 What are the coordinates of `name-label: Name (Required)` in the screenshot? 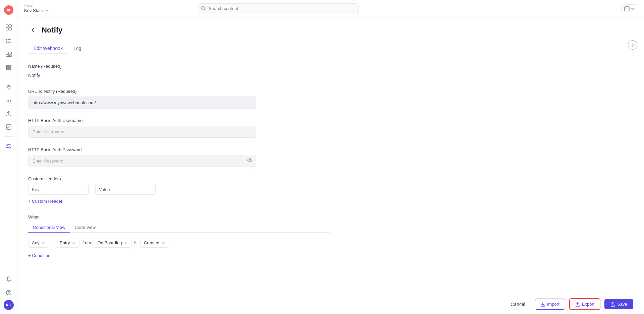 It's located at (142, 66).